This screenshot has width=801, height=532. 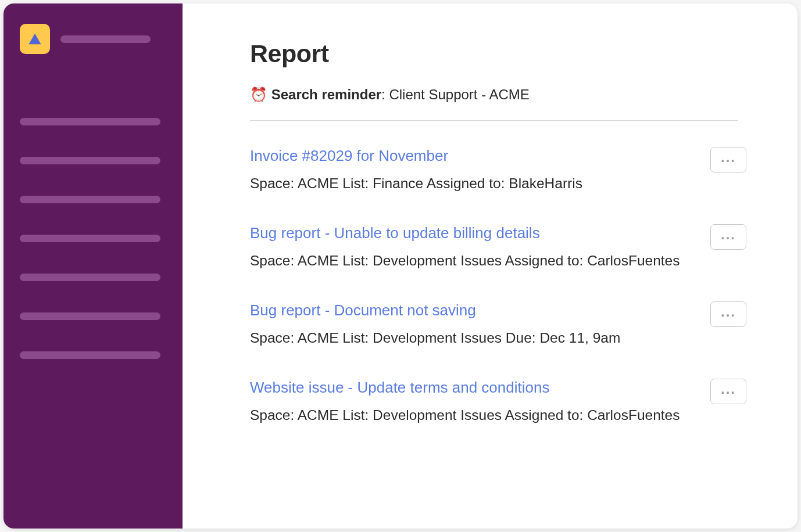 What do you see at coordinates (480, 324) in the screenshot?
I see `result-text: Bug report - Document not saving Space: …` at bounding box center [480, 324].